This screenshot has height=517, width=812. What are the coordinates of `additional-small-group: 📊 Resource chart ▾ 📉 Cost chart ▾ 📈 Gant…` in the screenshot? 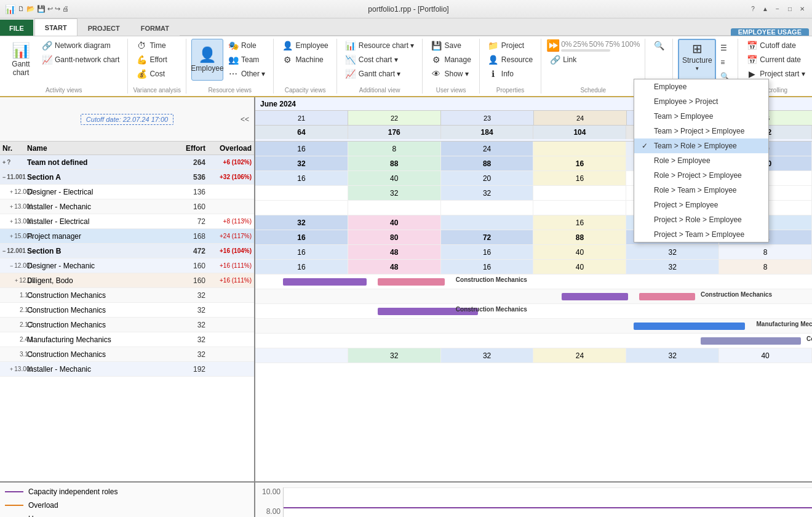 It's located at (380, 60).